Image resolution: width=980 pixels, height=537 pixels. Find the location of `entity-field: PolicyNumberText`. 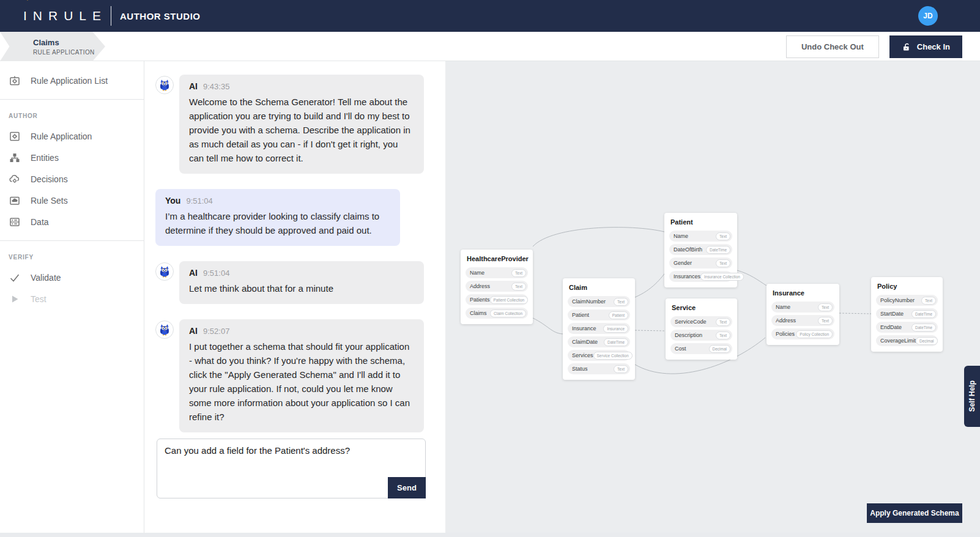

entity-field: PolicyNumberText is located at coordinates (907, 300).